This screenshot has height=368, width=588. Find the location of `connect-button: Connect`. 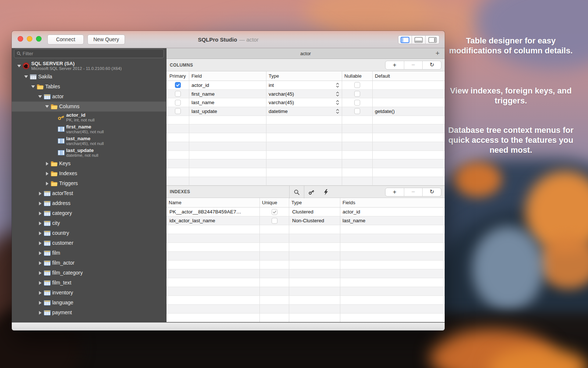

connect-button: Connect is located at coordinates (65, 40).